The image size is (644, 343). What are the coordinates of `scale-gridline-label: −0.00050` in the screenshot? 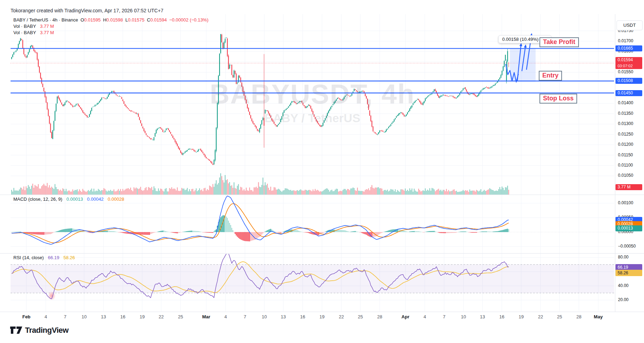 It's located at (627, 246).